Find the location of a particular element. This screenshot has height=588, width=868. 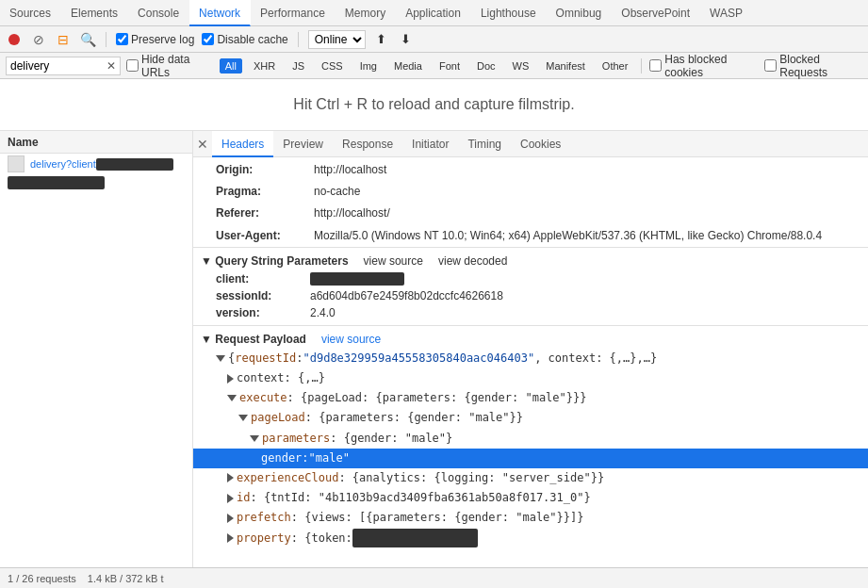

has-blocked-cookies-label: Has blocked cookies is located at coordinates (712, 66).